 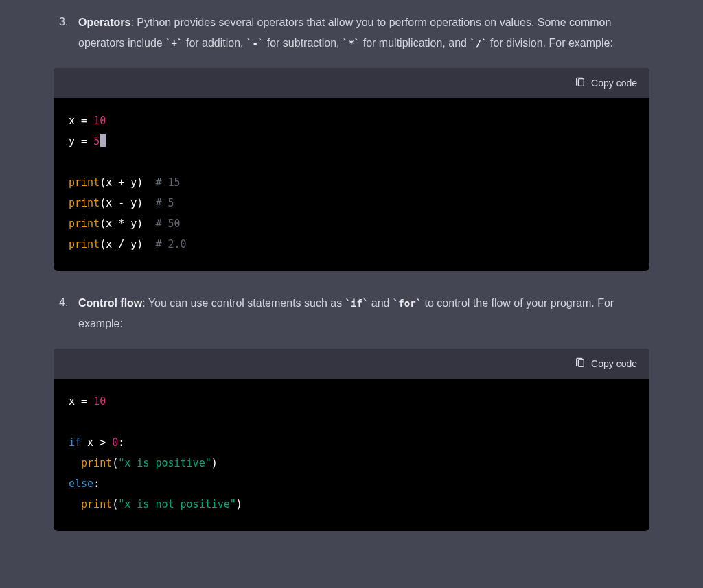 What do you see at coordinates (128, 224) in the screenshot?
I see `code-token: (x * y)` at bounding box center [128, 224].